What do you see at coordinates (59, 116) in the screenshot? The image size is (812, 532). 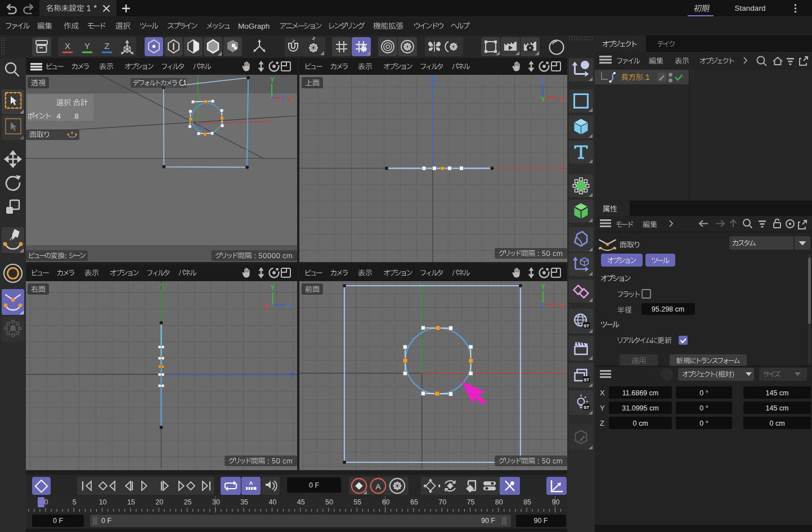 I see `svg-text: 4` at bounding box center [59, 116].